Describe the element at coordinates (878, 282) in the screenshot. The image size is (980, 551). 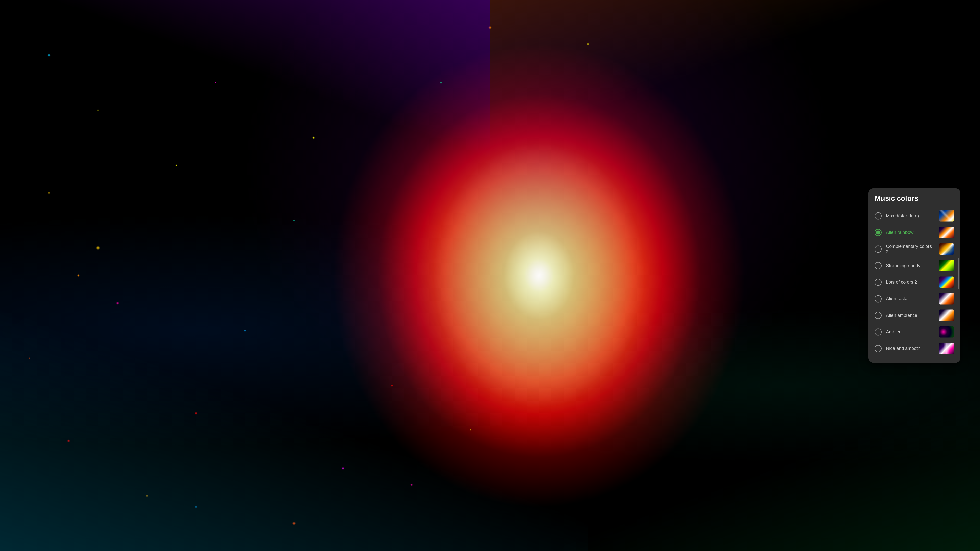
I see `radio-lots-colors` at that location.